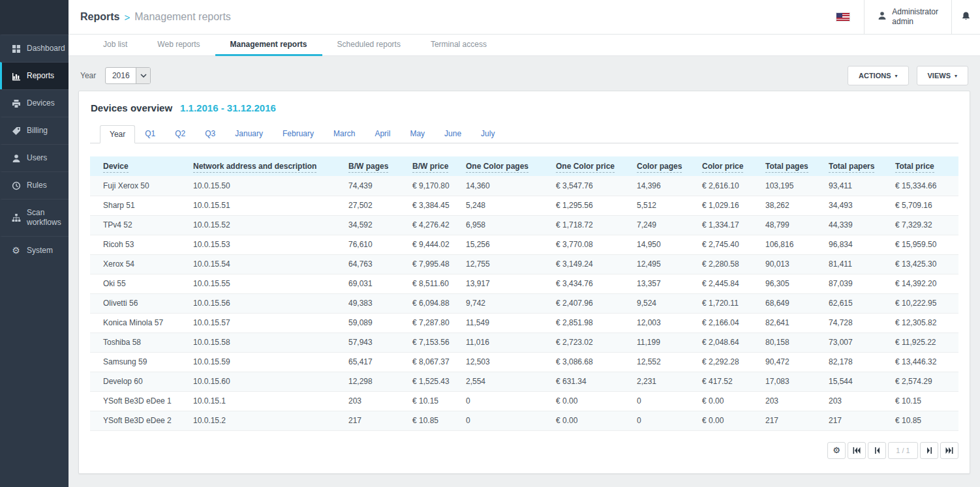 This screenshot has height=487, width=980. I want to click on sidebar-logo-area, so click(34, 17).